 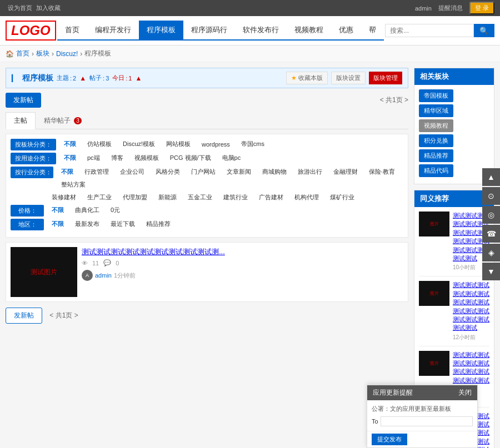 I want to click on filter-sort-all: 不限, so click(x=58, y=224).